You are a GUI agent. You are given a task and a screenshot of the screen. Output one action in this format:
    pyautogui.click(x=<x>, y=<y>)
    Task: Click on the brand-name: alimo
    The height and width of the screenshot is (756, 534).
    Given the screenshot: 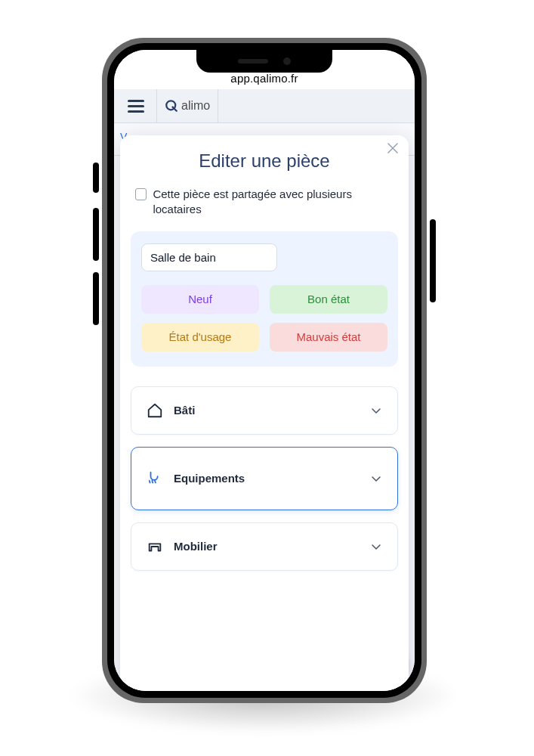 What is the action you would take?
    pyautogui.click(x=196, y=106)
    